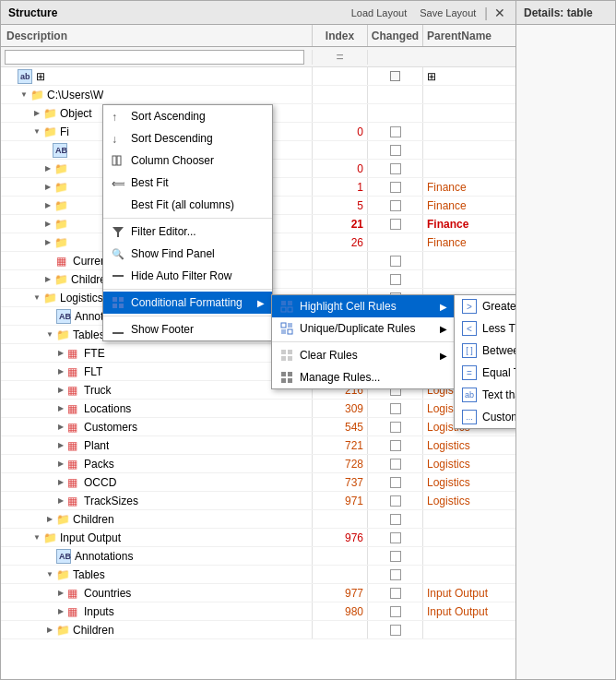  I want to click on sort-asc-icon: ↑, so click(118, 116).